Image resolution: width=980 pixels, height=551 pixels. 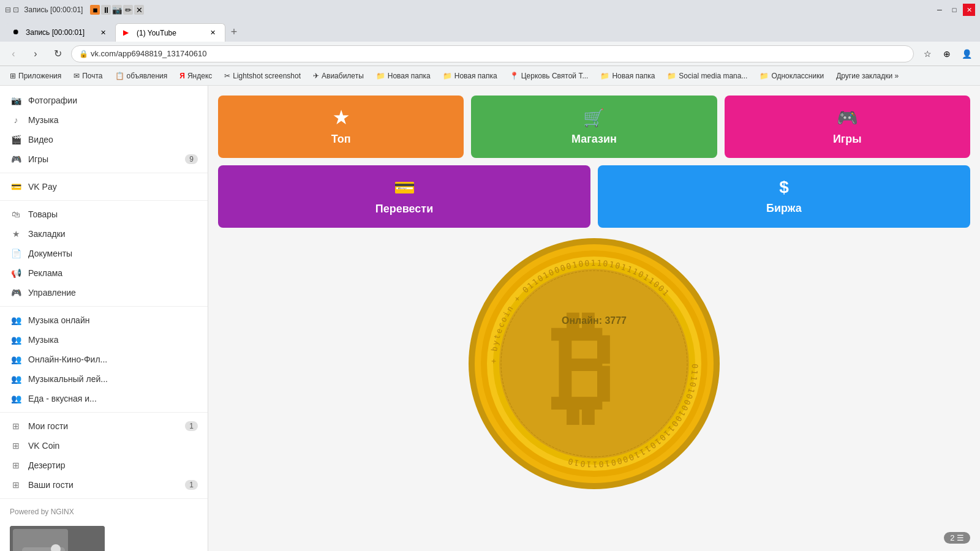 What do you see at coordinates (947, 54) in the screenshot?
I see `extension-icon: ⊕` at bounding box center [947, 54].